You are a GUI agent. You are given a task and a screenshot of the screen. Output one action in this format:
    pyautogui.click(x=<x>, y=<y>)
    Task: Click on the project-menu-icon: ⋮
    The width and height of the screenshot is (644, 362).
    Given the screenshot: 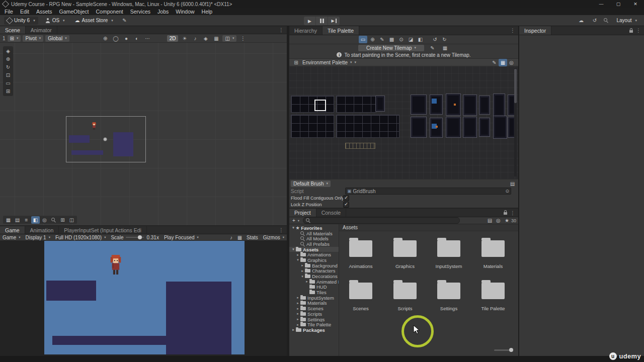 What is the action you would take?
    pyautogui.click(x=513, y=213)
    